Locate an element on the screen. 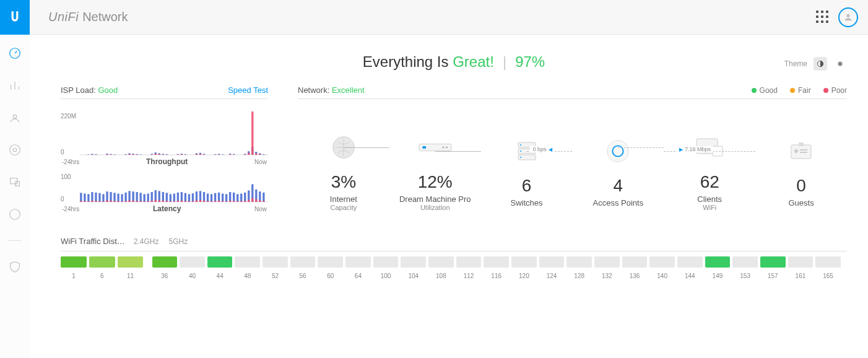 This screenshot has width=868, height=358. apps-icon is located at coordinates (823, 17).